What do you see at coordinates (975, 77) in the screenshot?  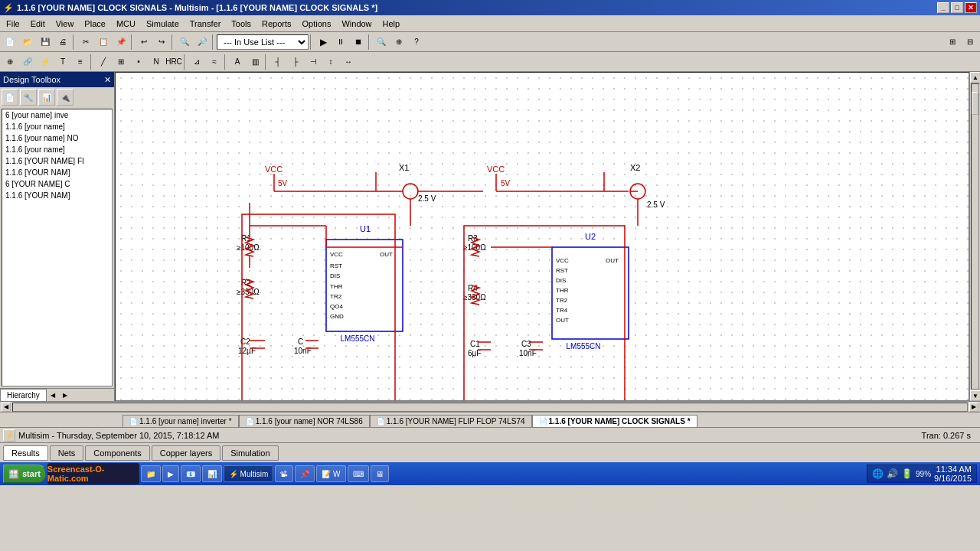 I see `scroll-up-btn: ▲` at bounding box center [975, 77].